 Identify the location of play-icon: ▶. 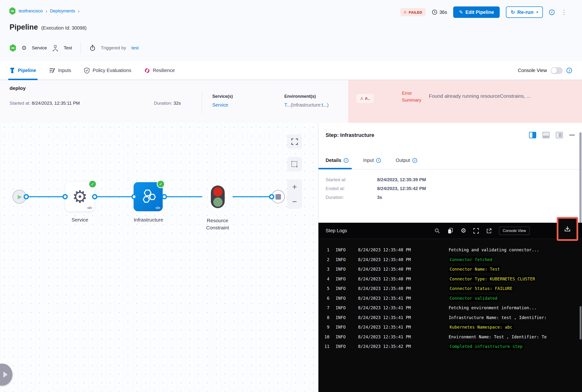
(20, 197).